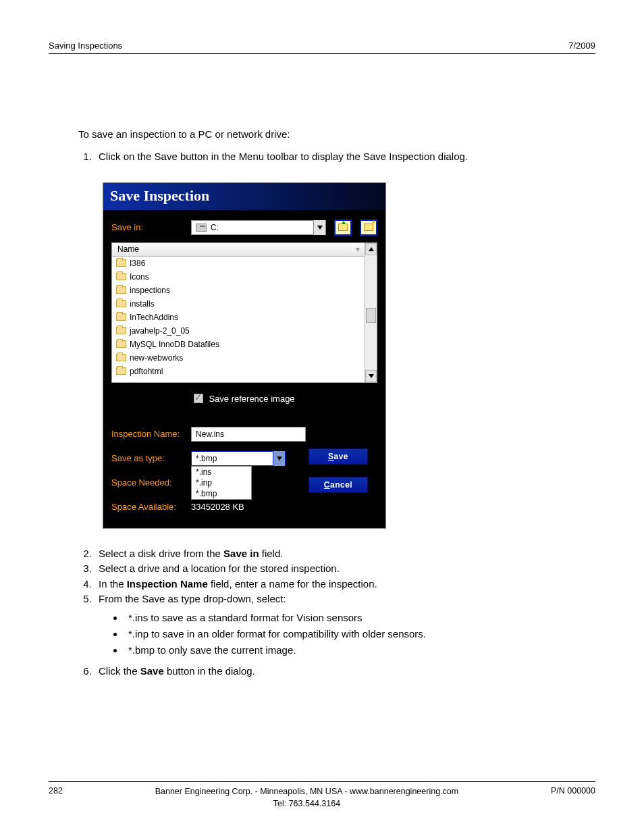 The image size is (644, 834). I want to click on steps-list-cont: Select a disk drive from the Save in fie…, so click(337, 613).